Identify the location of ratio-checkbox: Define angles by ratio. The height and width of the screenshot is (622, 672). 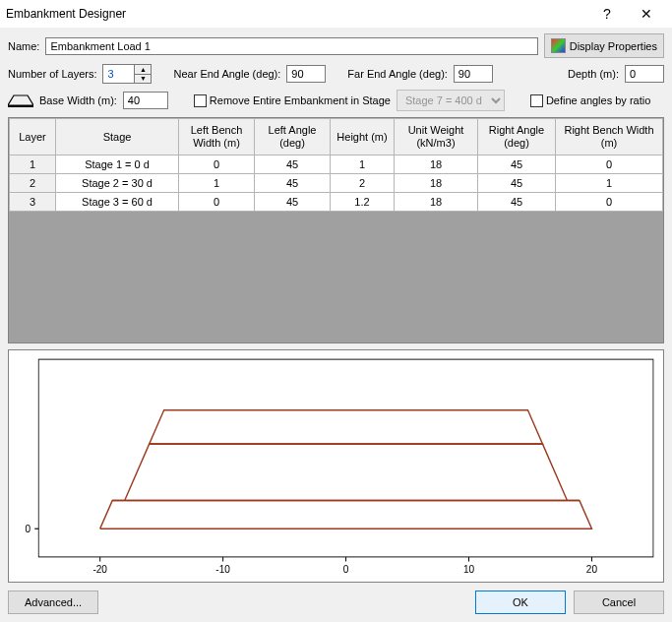
(590, 100).